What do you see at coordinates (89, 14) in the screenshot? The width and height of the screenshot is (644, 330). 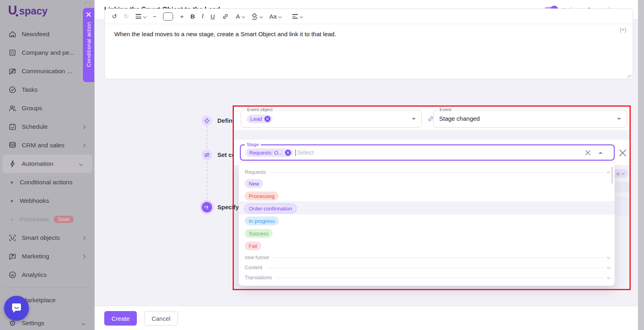 I see `close-icon` at bounding box center [89, 14].